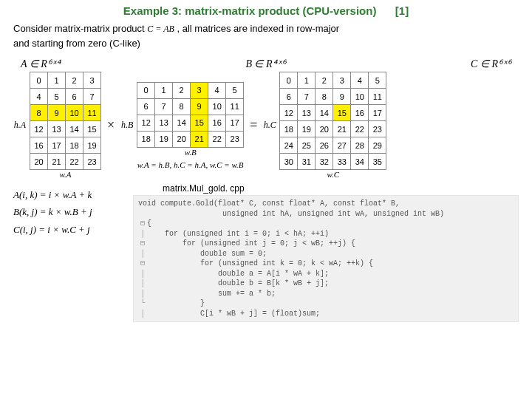  I want to click on matrix-B-col: 012345 67891011 121314151617 18192021222…, so click(191, 126).